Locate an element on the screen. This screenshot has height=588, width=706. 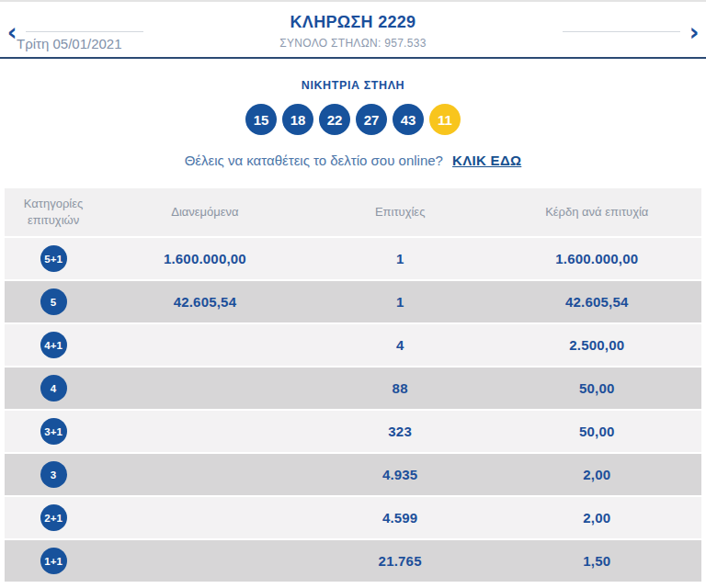
table-row: 34.9352,00 is located at coordinates (353, 474).